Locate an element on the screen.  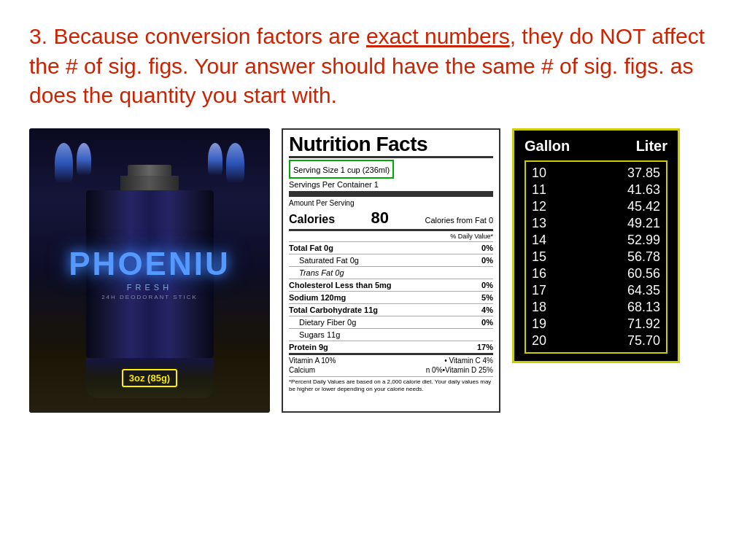
text-section: 3. Because conversion factors are exact … is located at coordinates (374, 66).